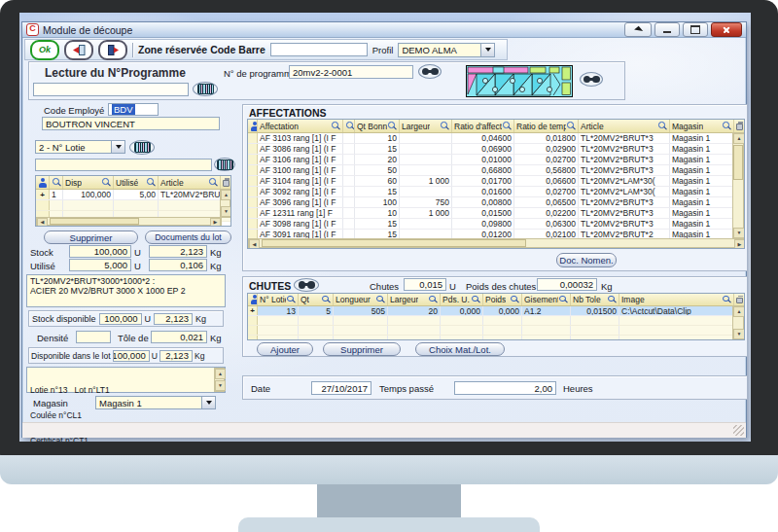 This screenshot has height=532, width=778. Describe the element at coordinates (591, 80) in the screenshot. I see `view-nesting-button` at that location.